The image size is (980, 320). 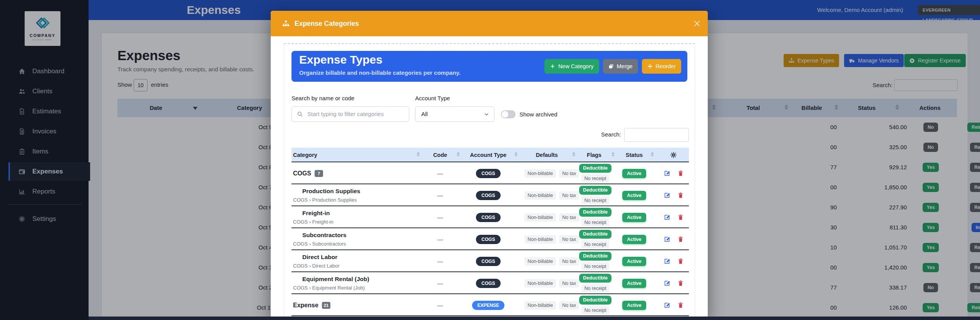 I want to click on banner-title: Expense Types, so click(x=341, y=60).